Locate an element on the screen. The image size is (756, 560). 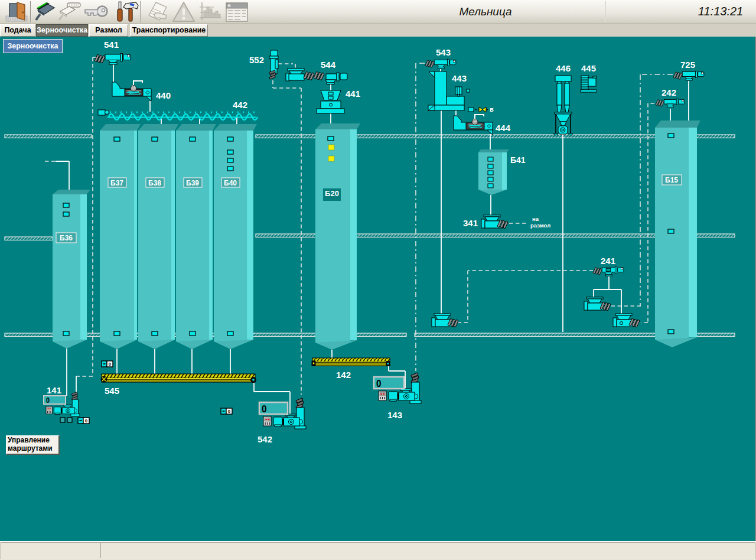
svg-text: размол is located at coordinates (540, 226).